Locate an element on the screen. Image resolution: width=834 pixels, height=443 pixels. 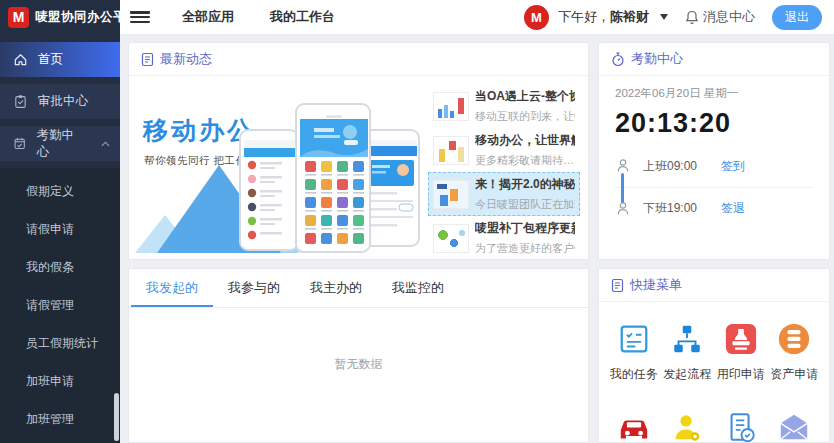
news-item: 移动办公，让世界触手可更多精彩敬请期待…… is located at coordinates (504, 150).